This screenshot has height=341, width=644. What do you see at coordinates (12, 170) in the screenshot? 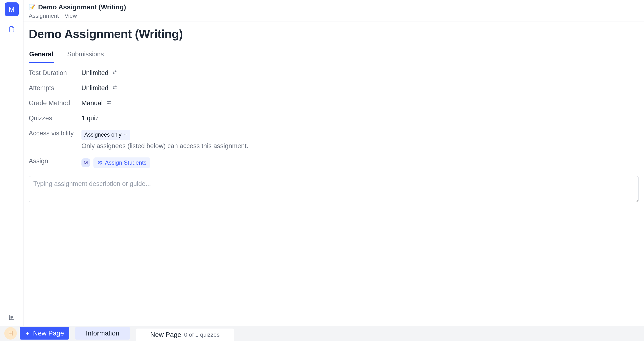
I see `sidebar-rail: M` at bounding box center [12, 170].